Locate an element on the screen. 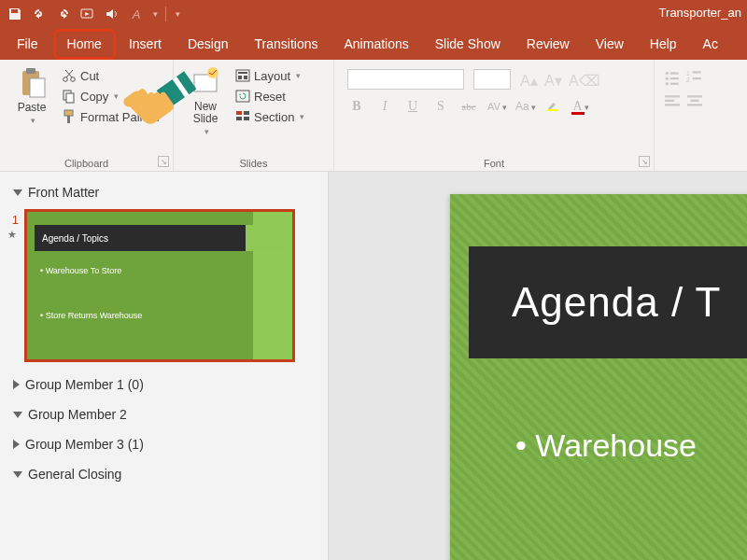 Image resolution: width=747 pixels, height=560 pixels. tab-help: Help is located at coordinates (663, 45).